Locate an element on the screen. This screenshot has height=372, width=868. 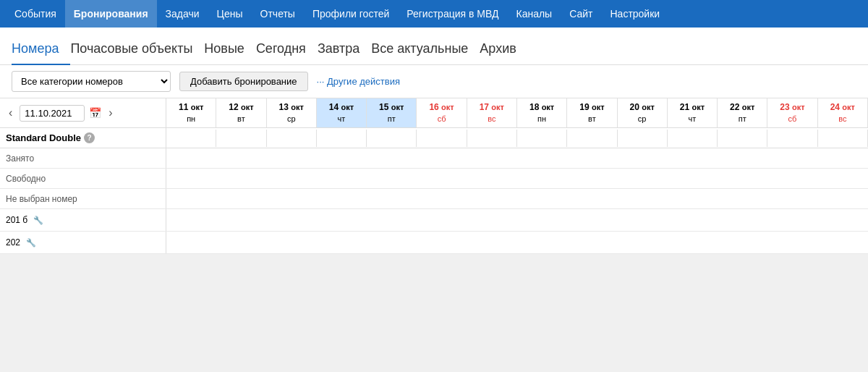
date-header-20: 20 октср is located at coordinates (642, 113).